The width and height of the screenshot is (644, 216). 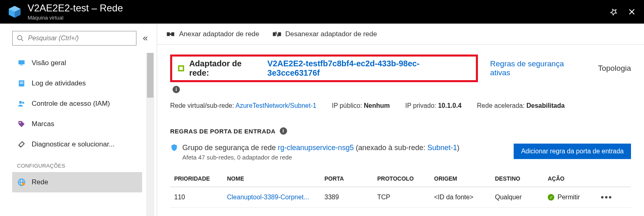 What do you see at coordinates (465, 179) in the screenshot?
I see `col-source: ORIGEM` at bounding box center [465, 179].